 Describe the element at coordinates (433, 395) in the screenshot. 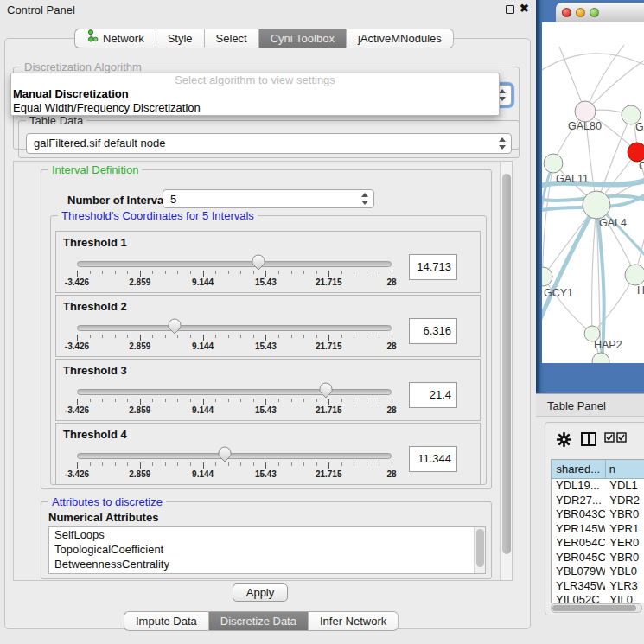

I see `threshold-value-field: 21.4` at that location.